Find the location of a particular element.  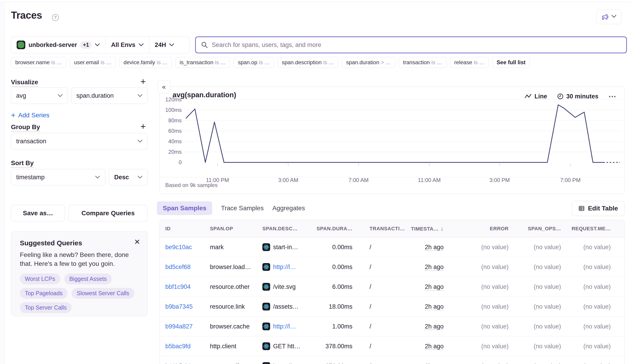

visualize-field-select: span.duration is located at coordinates (109, 96).